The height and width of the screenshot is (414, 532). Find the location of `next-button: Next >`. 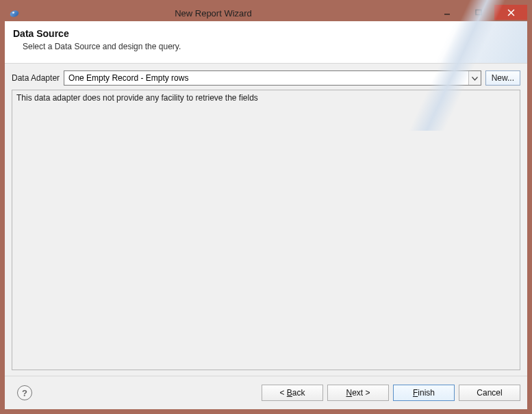

next-button: Next > is located at coordinates (358, 393).